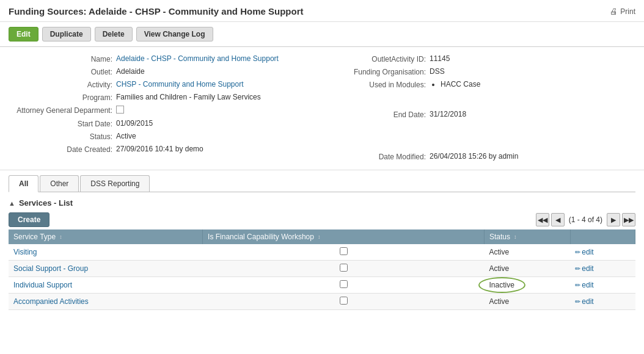  I want to click on pagination-info: (1 - 4 of 4), so click(585, 220).